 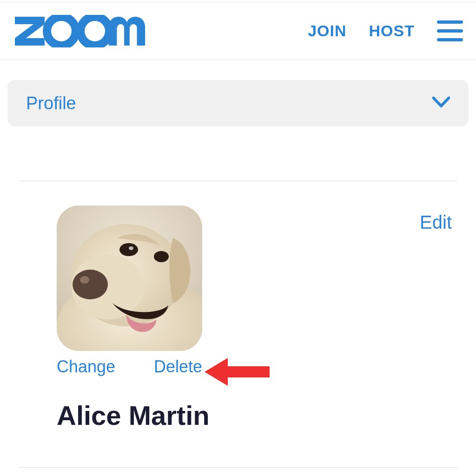 I want to click on join-link: JOIN, so click(x=327, y=31).